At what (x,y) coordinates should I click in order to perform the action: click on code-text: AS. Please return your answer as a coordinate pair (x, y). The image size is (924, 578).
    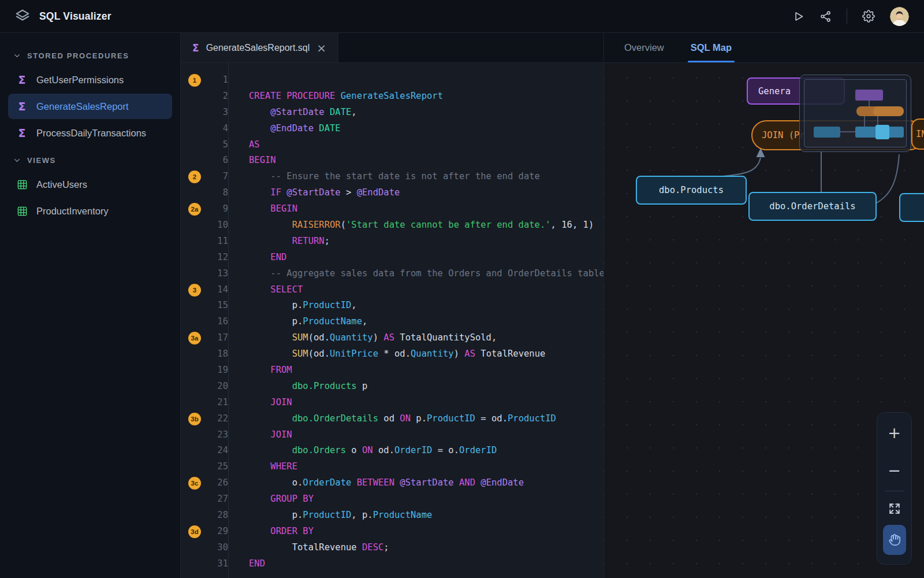
    Looking at the image, I should click on (416, 145).